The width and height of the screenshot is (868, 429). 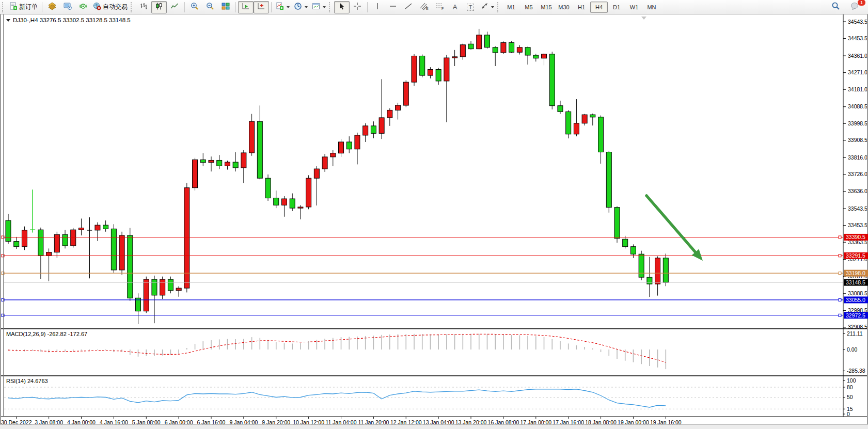 What do you see at coordinates (393, 7) in the screenshot?
I see `horizontal-line-button` at bounding box center [393, 7].